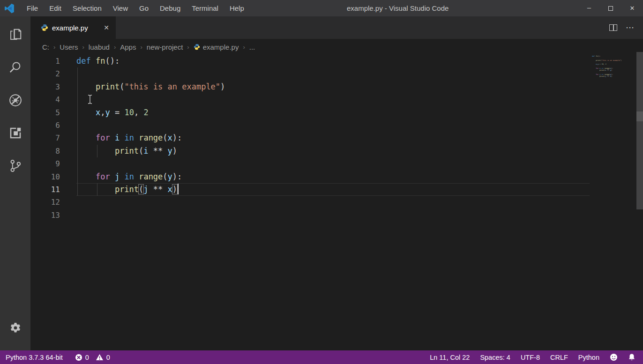 This screenshot has height=364, width=643. I want to click on maximize-button, so click(611, 8).